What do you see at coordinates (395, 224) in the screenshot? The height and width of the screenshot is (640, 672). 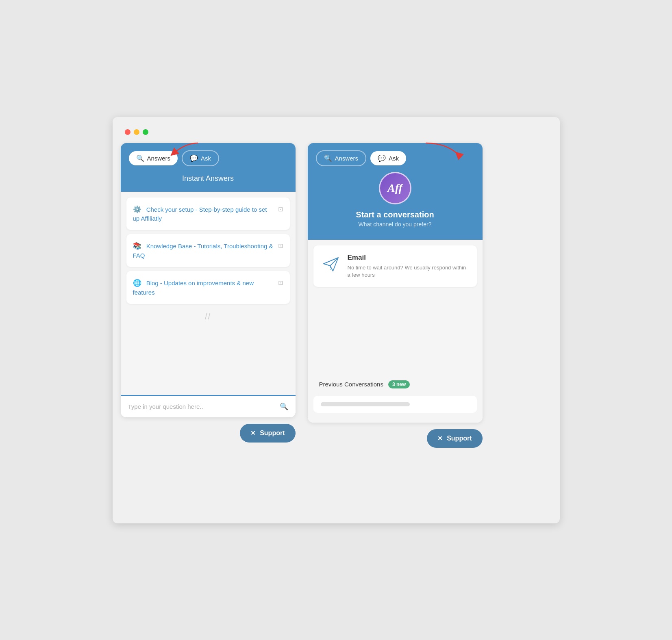 I see `conversation-subtitle: What channel do you prefer?` at bounding box center [395, 224].